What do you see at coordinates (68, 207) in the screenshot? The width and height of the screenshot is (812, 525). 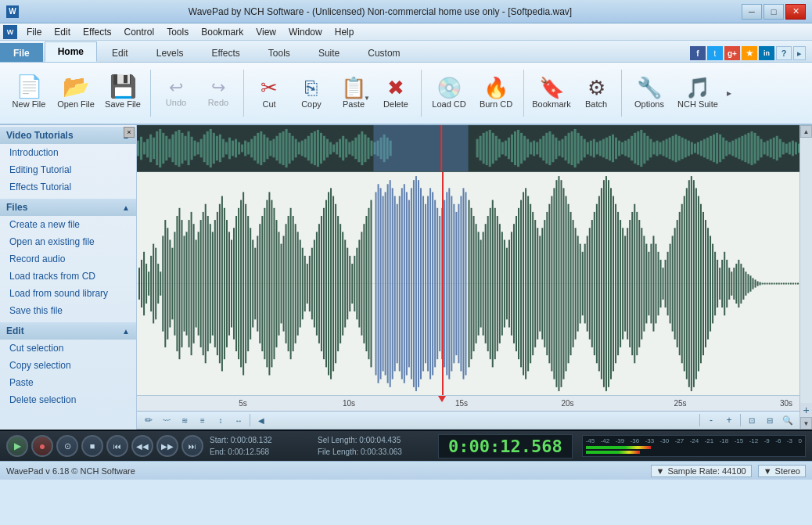 I see `section-header-files: Files ▲` at bounding box center [68, 207].